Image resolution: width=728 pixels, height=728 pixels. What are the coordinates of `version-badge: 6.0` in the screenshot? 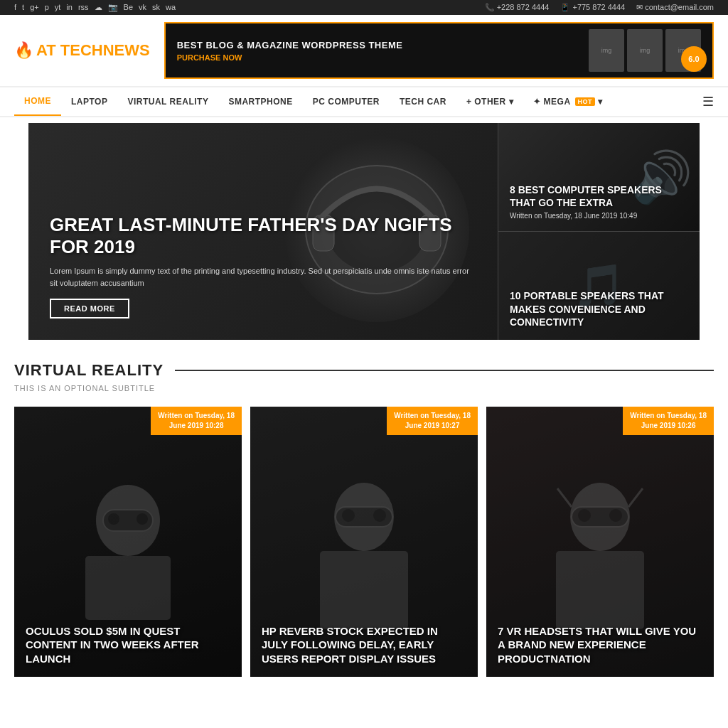 It's located at (694, 59).